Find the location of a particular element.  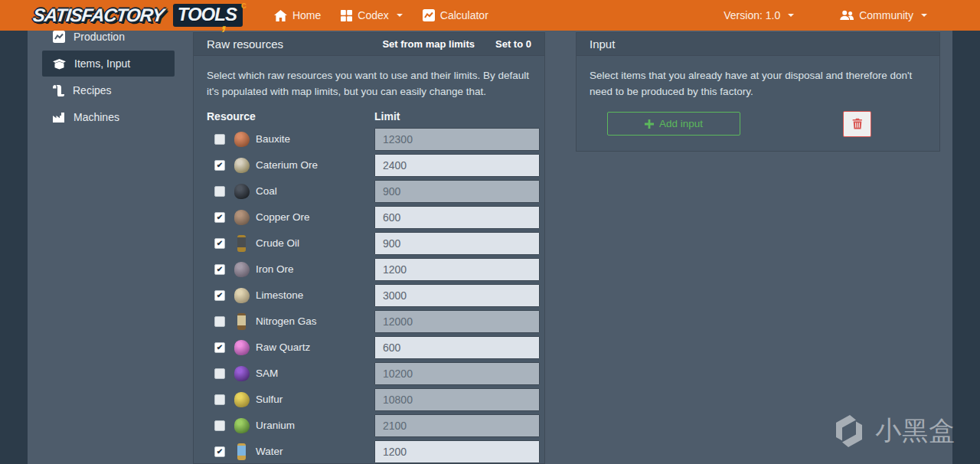

limit-input: 12000 is located at coordinates (457, 322).